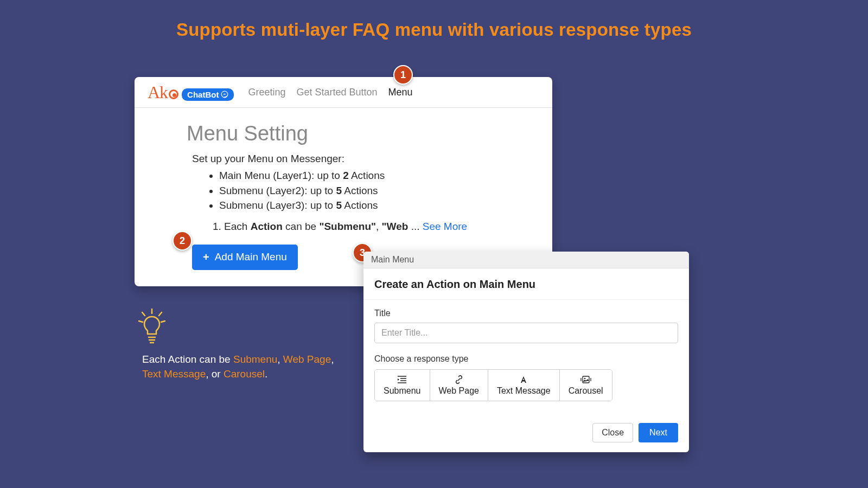 This screenshot has height=488, width=868. Describe the element at coordinates (526, 359) in the screenshot. I see `response-type-label: Choose a response type` at that location.